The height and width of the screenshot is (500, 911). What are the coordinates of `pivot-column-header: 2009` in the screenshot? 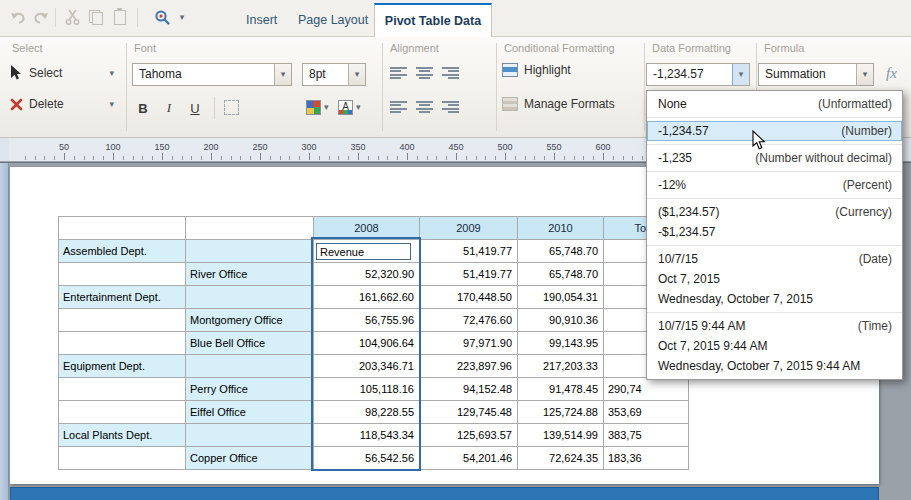 It's located at (469, 228).